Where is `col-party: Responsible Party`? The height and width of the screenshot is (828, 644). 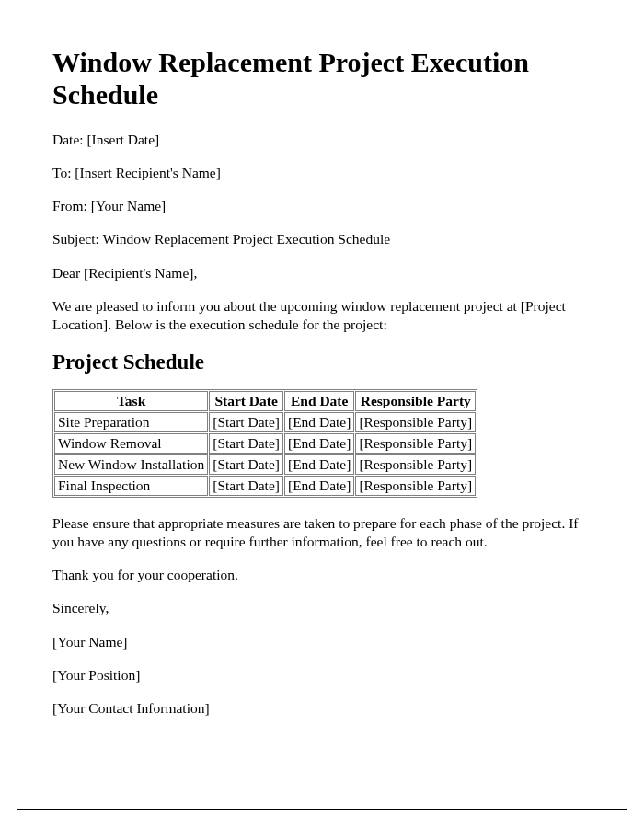
col-party: Responsible Party is located at coordinates (416, 401).